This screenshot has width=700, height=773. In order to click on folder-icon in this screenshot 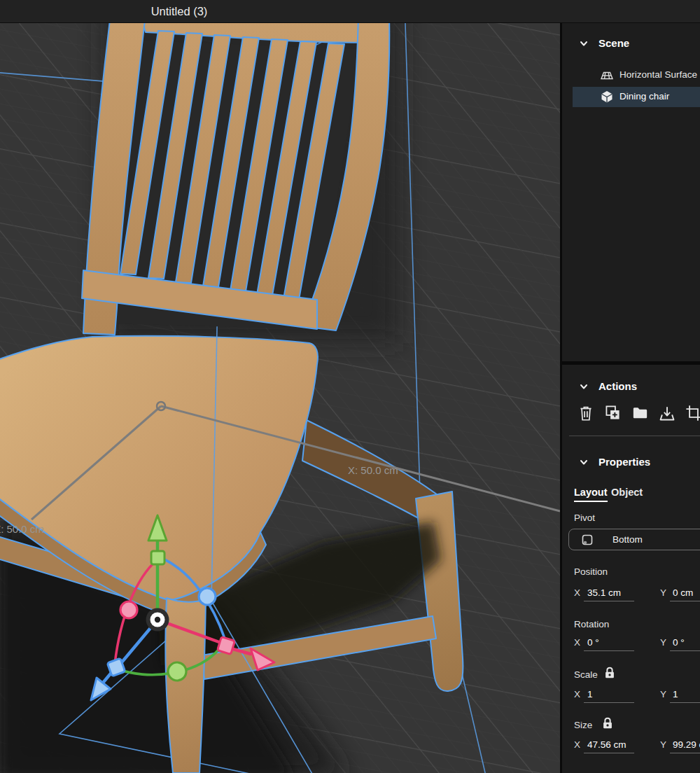, I will do `click(640, 419)`.